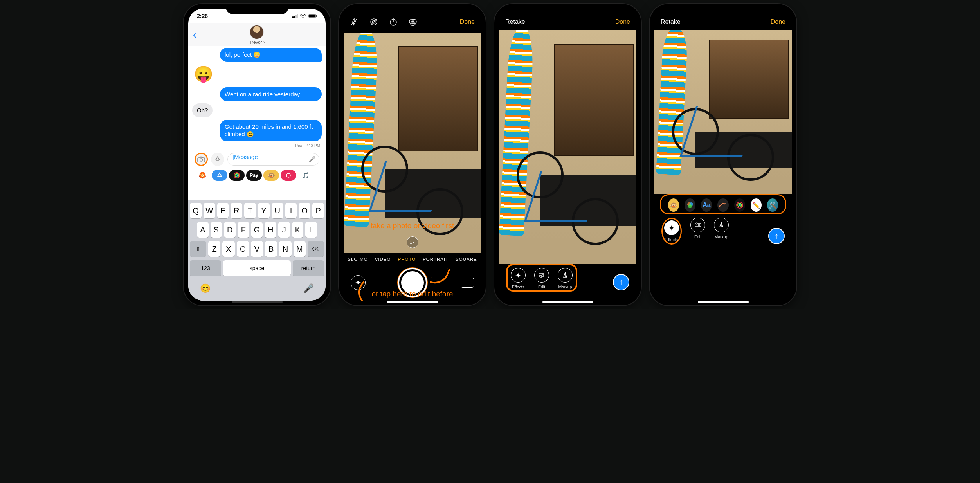 This screenshot has width=980, height=483. I want to click on backspace-key: ⌫, so click(316, 249).